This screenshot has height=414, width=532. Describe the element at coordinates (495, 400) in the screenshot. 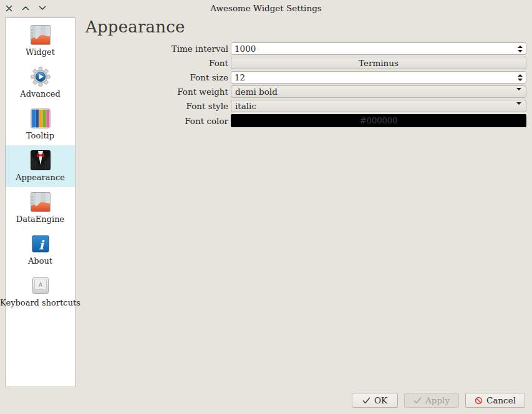

I see `cancel-button: Cancel` at that location.